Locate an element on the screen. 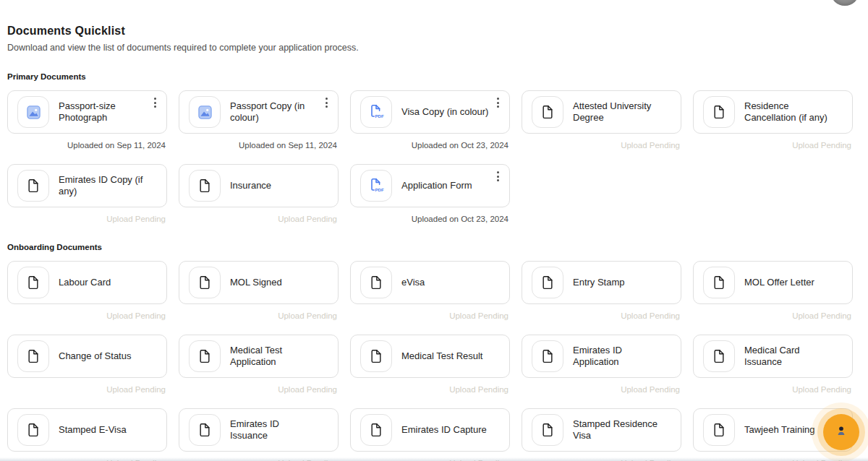  document-card: Emirates ID Capture is located at coordinates (430, 430).